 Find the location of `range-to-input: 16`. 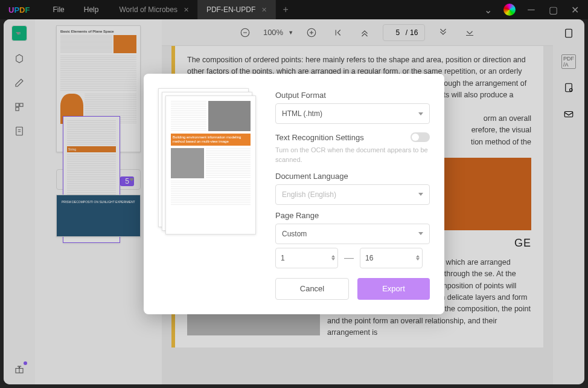

range-to-input: 16 is located at coordinates (391, 258).